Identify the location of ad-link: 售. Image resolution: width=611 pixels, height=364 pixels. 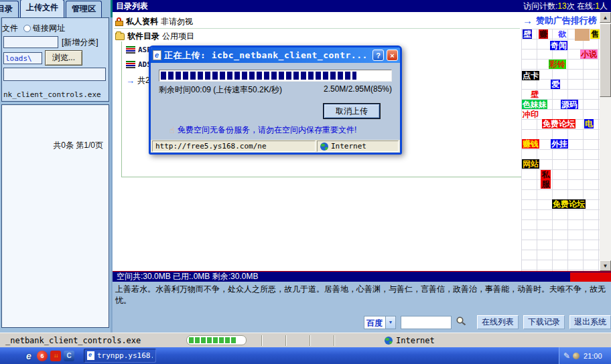
(595, 34).